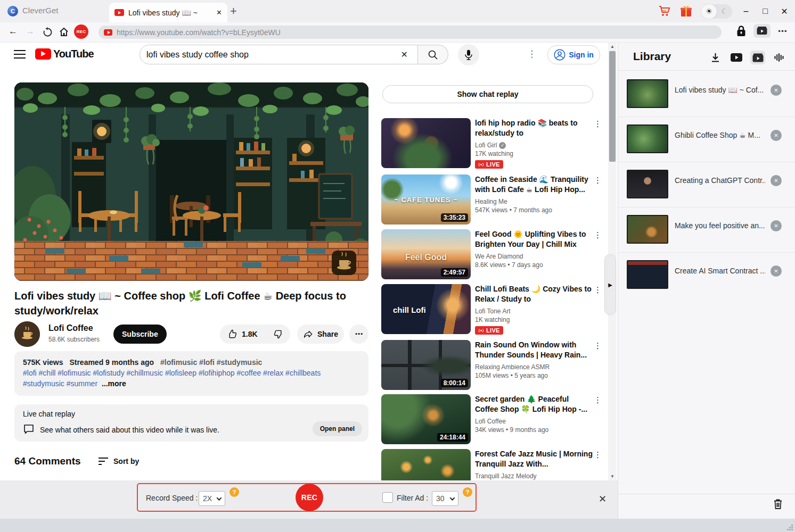  What do you see at coordinates (741, 31) in the screenshot?
I see `lock-icon` at bounding box center [741, 31].